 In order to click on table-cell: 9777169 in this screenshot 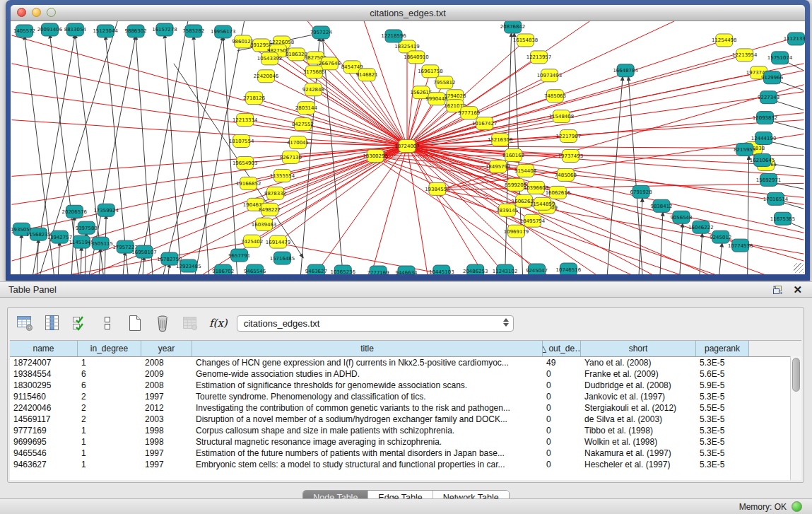, I will do `click(44, 431)`.